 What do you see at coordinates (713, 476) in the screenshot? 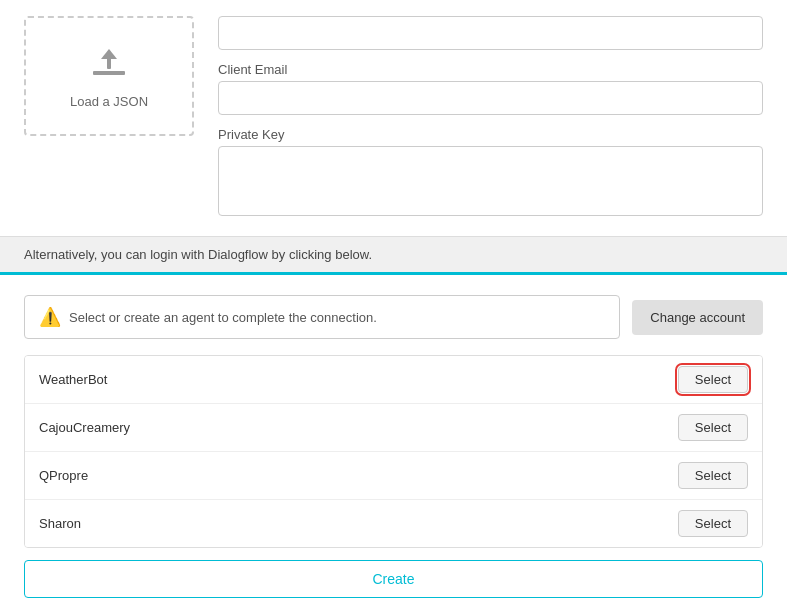
I see `select-button-qpropre: Select` at bounding box center [713, 476].